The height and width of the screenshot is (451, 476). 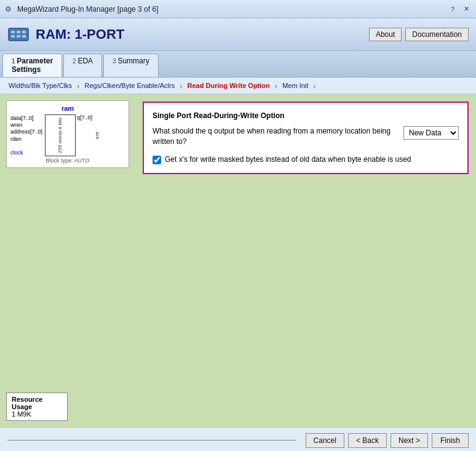 What do you see at coordinates (385, 34) in the screenshot?
I see `about-button: About` at bounding box center [385, 34].